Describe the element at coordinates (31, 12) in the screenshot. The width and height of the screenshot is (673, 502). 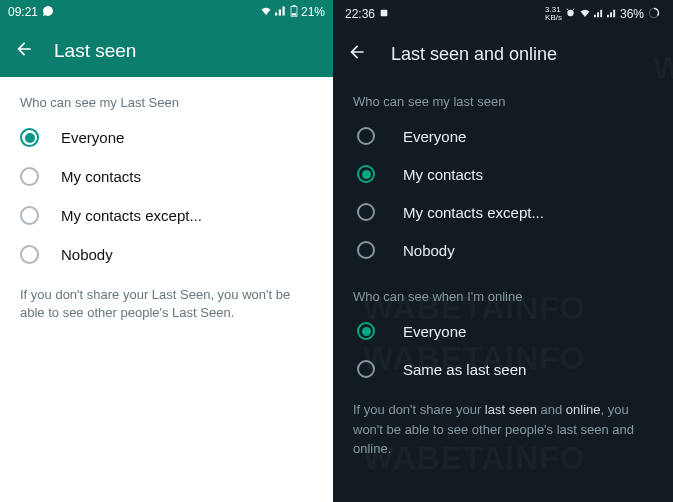
I see `status-left: 09:21` at that location.